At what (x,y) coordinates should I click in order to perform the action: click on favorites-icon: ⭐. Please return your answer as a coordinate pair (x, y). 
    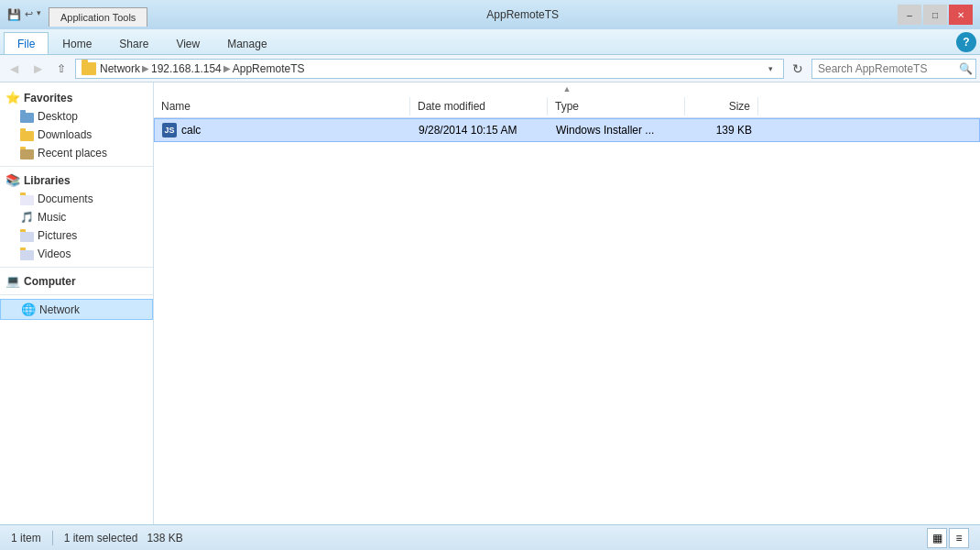
    Looking at the image, I should click on (13, 97).